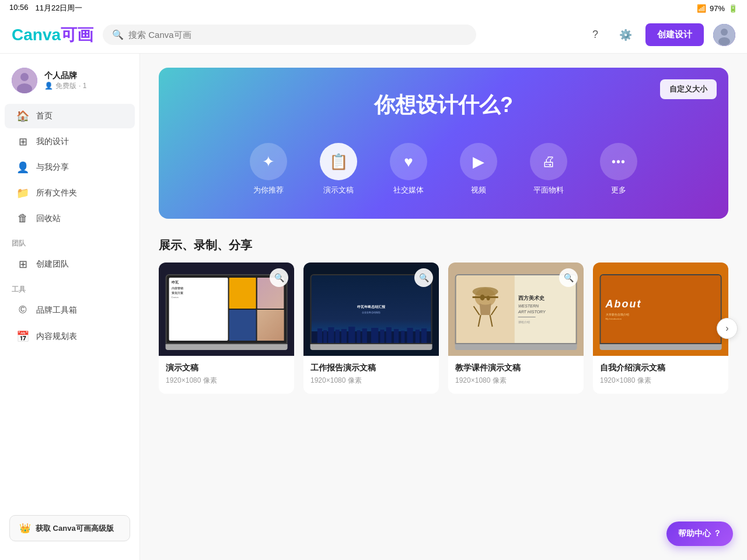 The width and height of the screenshot is (747, 560). Describe the element at coordinates (25, 80) in the screenshot. I see `sidebar-user-avatar` at that location.